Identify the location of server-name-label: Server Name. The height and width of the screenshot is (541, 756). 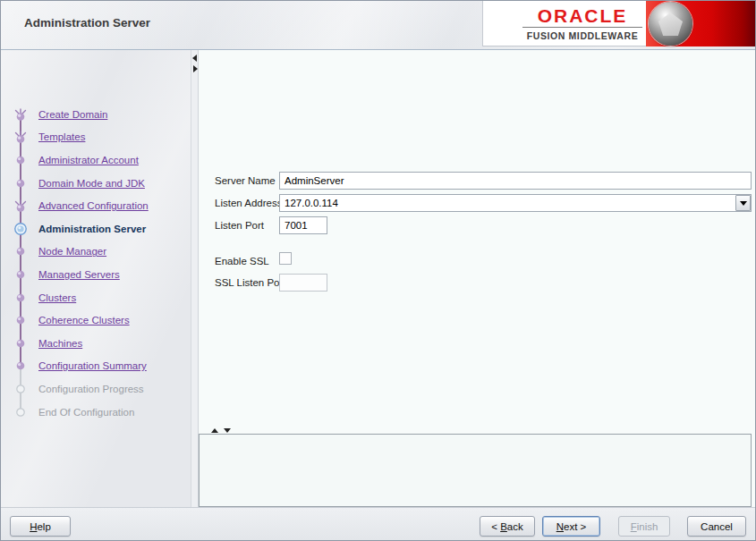
(245, 181).